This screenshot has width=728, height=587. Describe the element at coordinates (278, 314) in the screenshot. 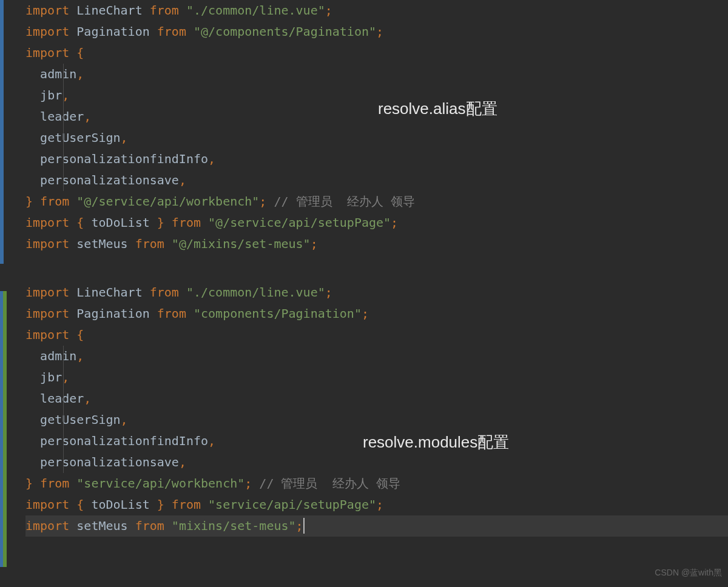

I see `string-path: "components/Pagination"` at that location.